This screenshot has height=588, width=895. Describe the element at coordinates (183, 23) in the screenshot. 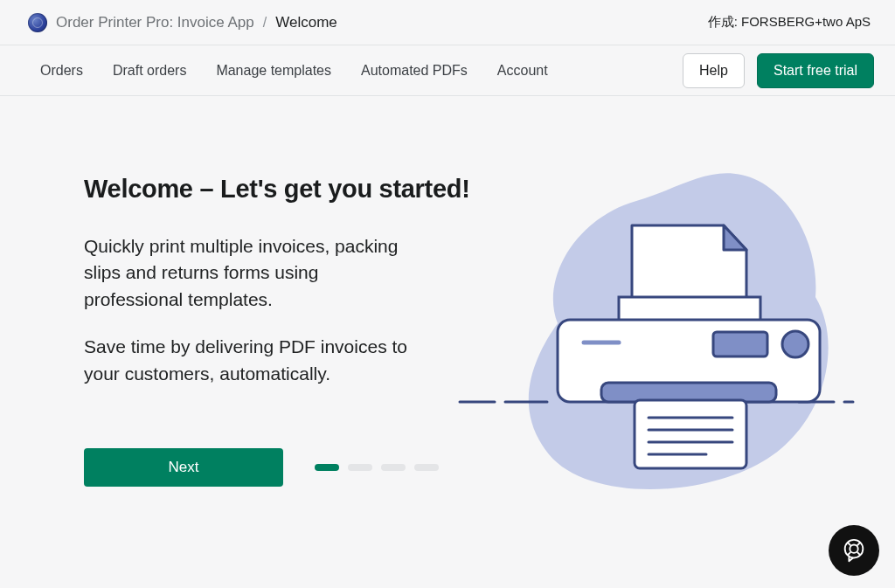

I see `breadcrumb: Order Printer Pro: Invoice App / Welcome` at that location.